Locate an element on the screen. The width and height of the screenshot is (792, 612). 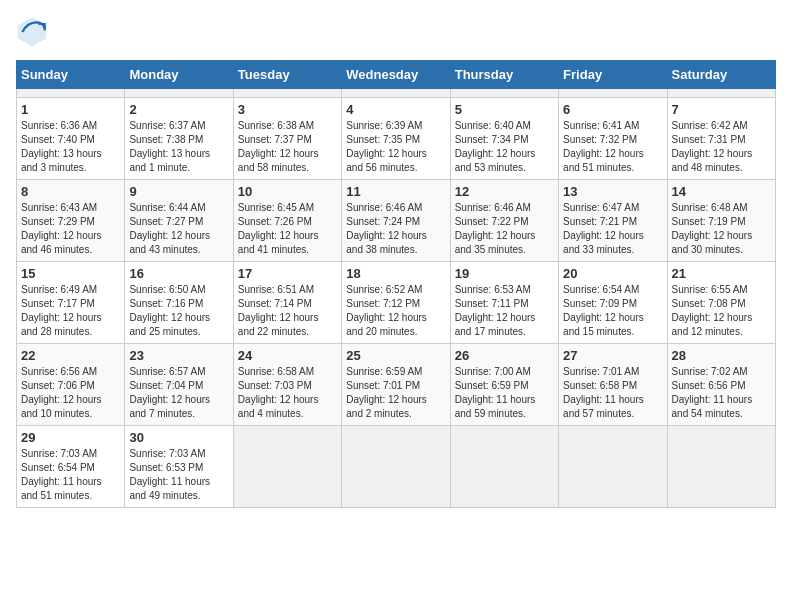
calendar-cell: 27Sunrise: 7:01 AMSunset: 6:58 PMDayligh… is located at coordinates (613, 385).